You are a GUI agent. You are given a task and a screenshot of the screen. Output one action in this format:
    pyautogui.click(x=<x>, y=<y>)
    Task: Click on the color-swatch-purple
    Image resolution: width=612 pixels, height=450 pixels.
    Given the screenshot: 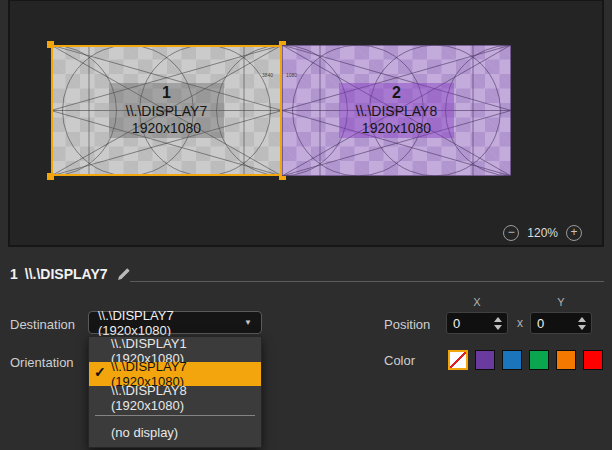 What is the action you would take?
    pyautogui.click(x=485, y=360)
    